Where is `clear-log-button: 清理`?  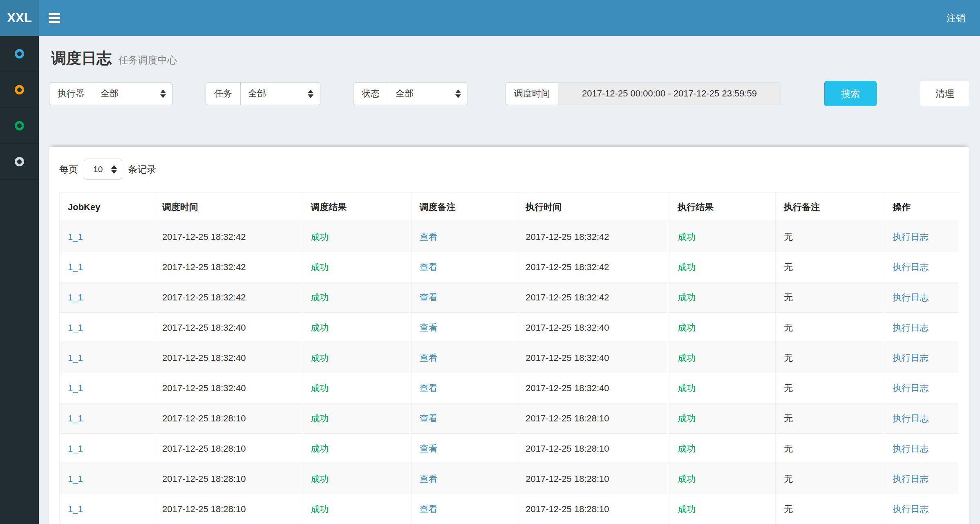 clear-log-button: 清理 is located at coordinates (945, 94).